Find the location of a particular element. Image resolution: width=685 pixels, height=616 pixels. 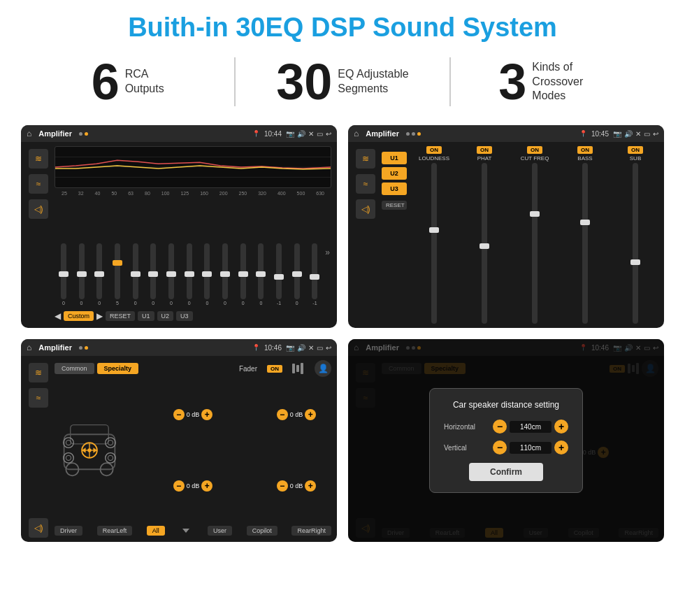

zone-driver: Driver is located at coordinates (68, 531).